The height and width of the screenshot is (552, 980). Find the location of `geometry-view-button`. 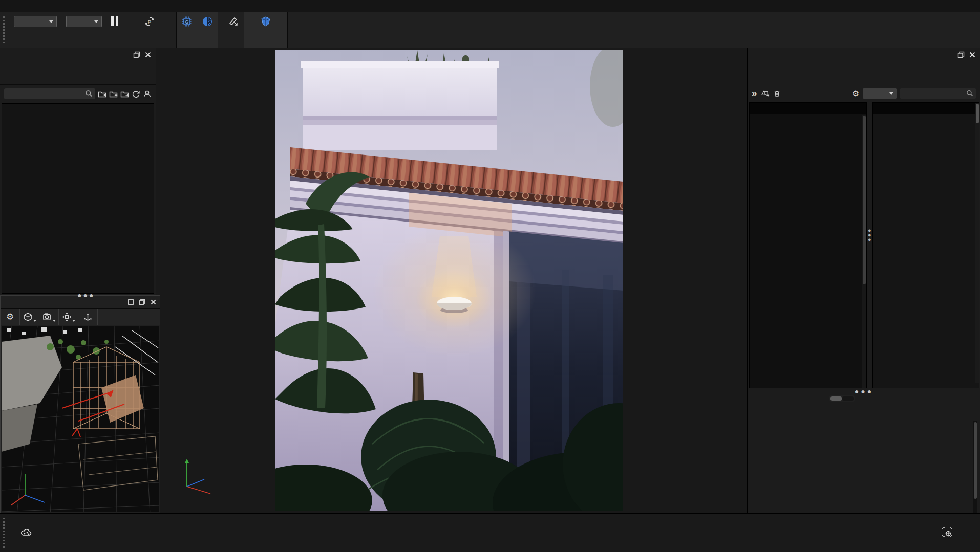

geometry-view-button is located at coordinates (266, 30).